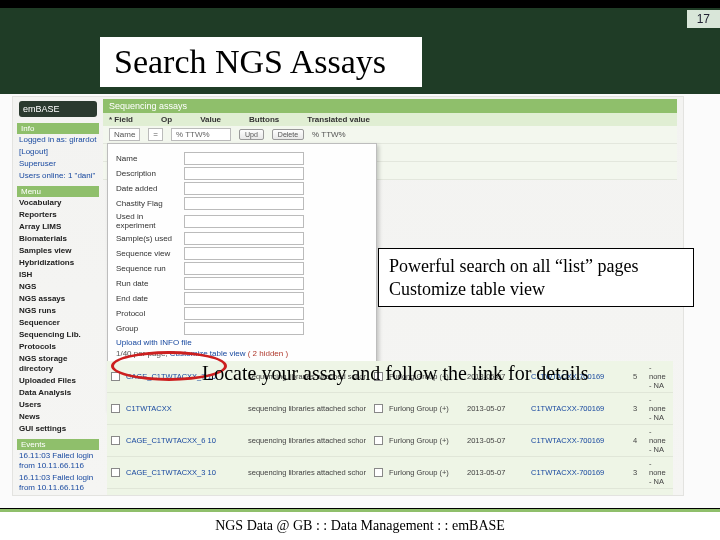  What do you see at coordinates (146, 221) in the screenshot?
I see `popup-field-label: Used in experiment` at bounding box center [146, 221].